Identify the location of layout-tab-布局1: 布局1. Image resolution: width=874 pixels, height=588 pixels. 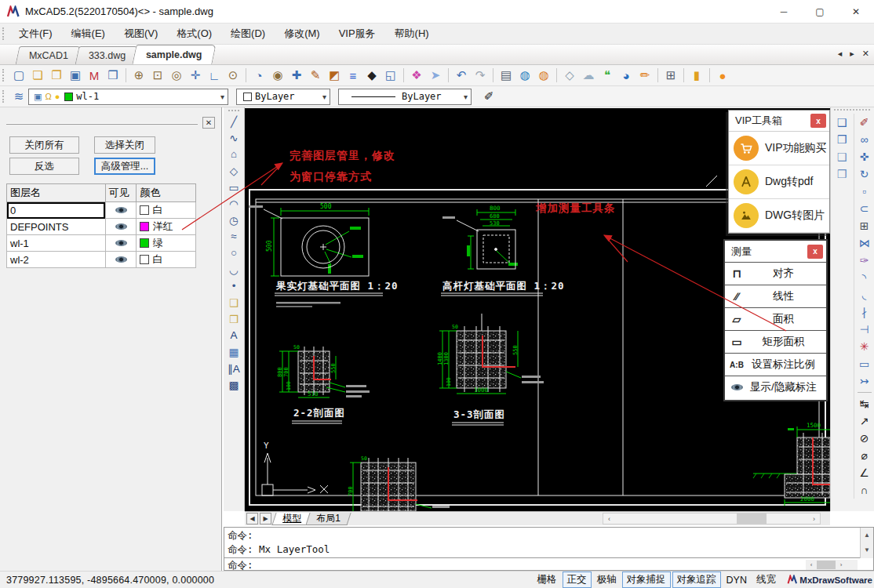
(328, 519).